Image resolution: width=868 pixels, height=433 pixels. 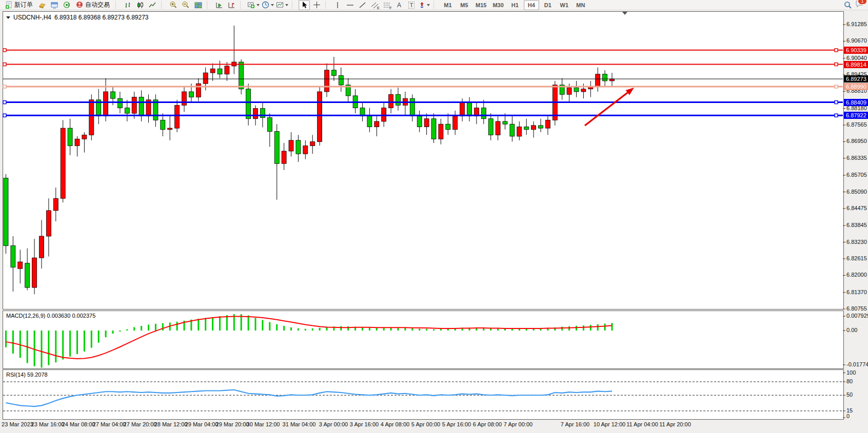 What do you see at coordinates (93, 5) in the screenshot?
I see `autotrade-button: 自动交易` at bounding box center [93, 5].